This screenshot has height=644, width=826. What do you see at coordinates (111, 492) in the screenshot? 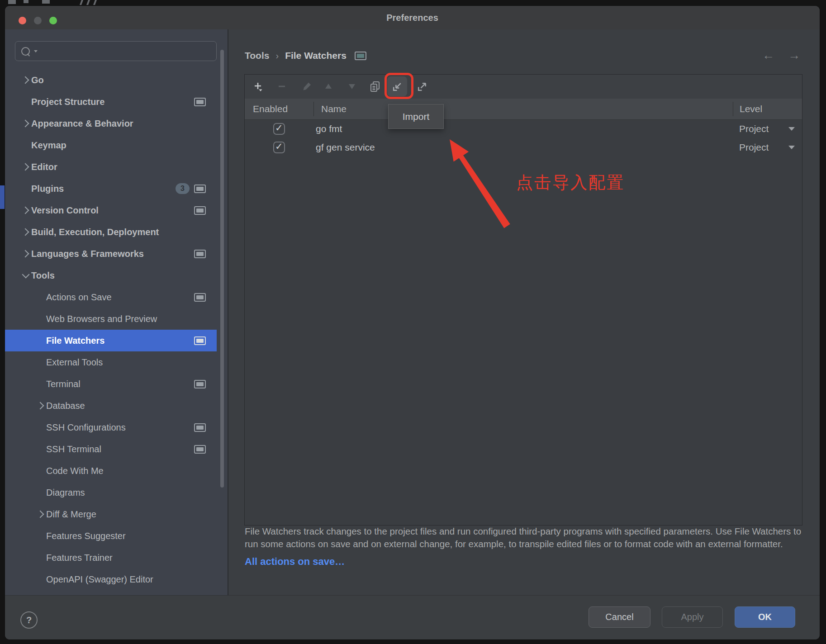
I see `sidebar-item-diagrams: Diagrams` at bounding box center [111, 492].